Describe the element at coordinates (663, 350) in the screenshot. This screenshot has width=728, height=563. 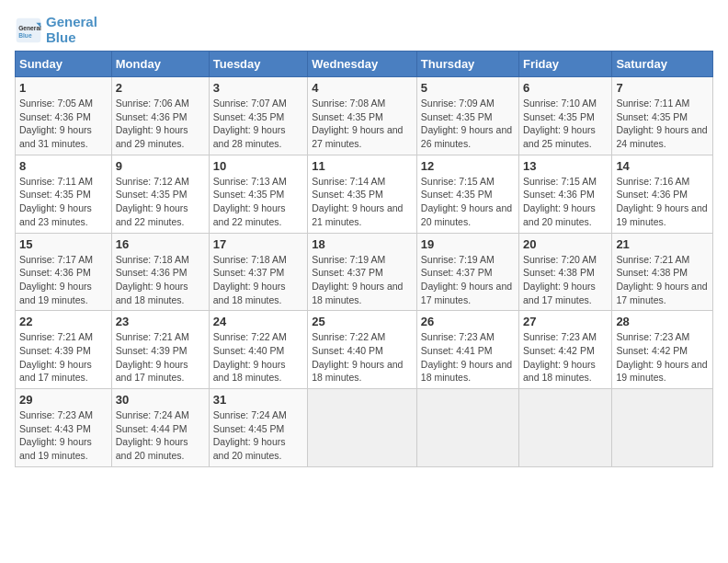
I see `calendar-cell: 28 Sunrise: 7:23 AM Sunset: 4:42 PM Dayl…` at that location.